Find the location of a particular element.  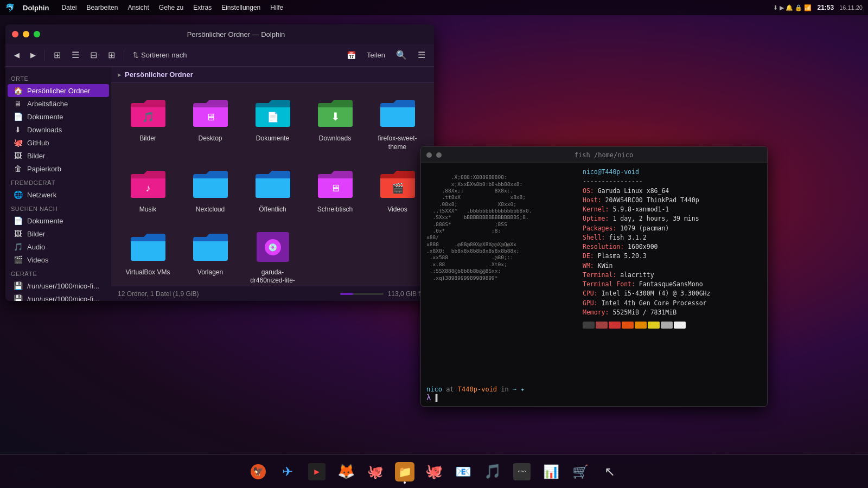

search-button: 🔍 is located at coordinates (401, 55).